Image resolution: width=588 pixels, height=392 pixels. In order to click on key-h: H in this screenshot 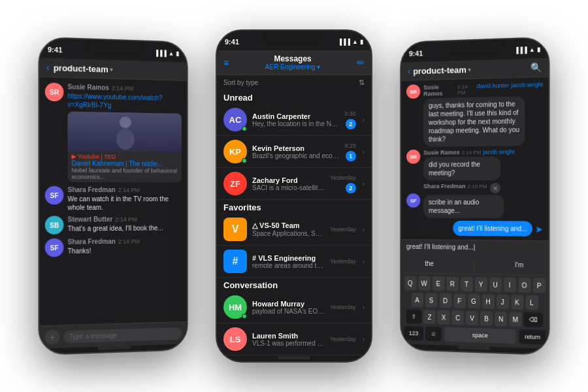, I will do `click(487, 302)`.